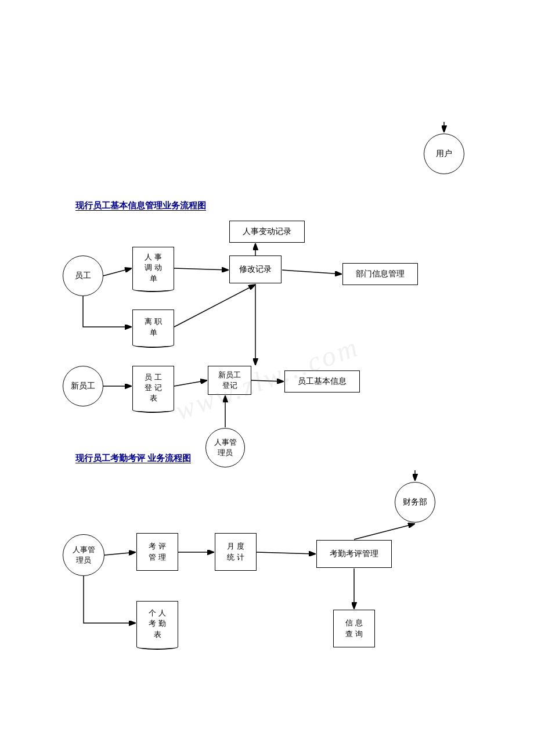 The height and width of the screenshot is (756, 534). I want to click on user-circle: 用户, so click(444, 154).